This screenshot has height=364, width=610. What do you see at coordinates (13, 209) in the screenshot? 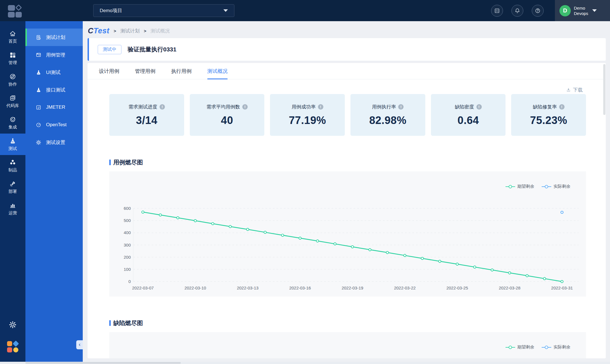
I see `rail-item-ops: 运营` at bounding box center [13, 209].